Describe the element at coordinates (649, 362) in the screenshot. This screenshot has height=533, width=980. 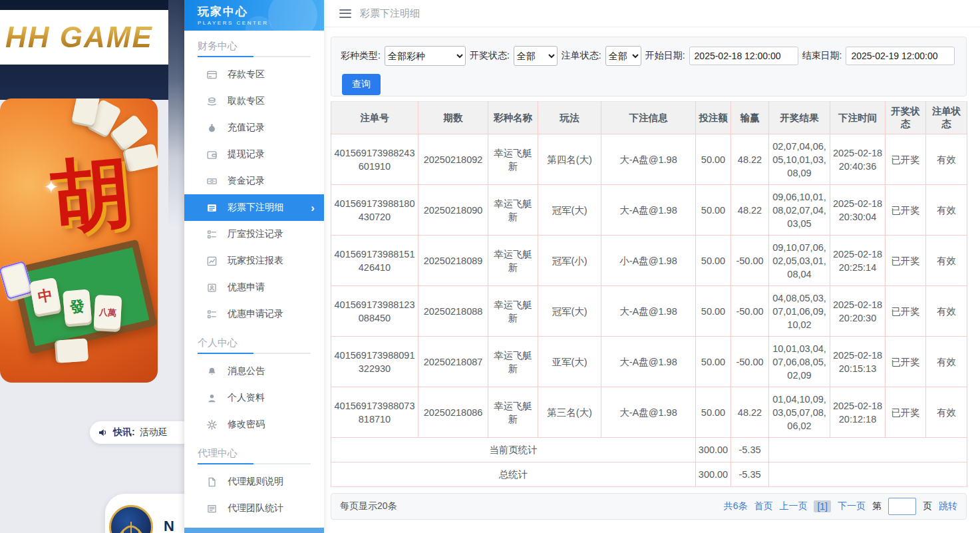
I see `table-row: 40156917398809132293020250218087幸运飞艇新亚军(…` at that location.